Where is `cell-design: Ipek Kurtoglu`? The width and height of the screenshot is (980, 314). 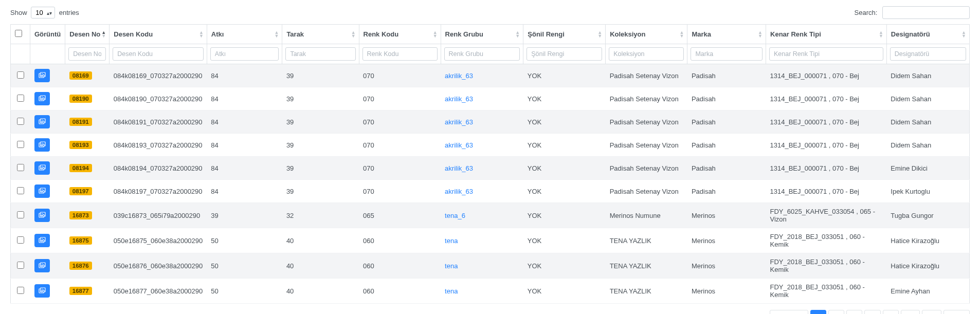
cell-design: Ipek Kurtoglu is located at coordinates (928, 191).